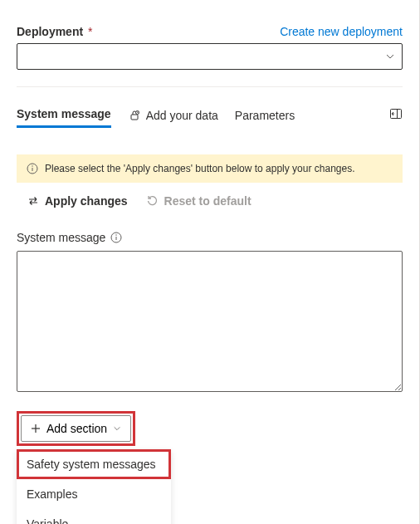 Image resolution: width=420 pixels, height=524 pixels. Describe the element at coordinates (36, 429) in the screenshot. I see `plus-icon` at that location.